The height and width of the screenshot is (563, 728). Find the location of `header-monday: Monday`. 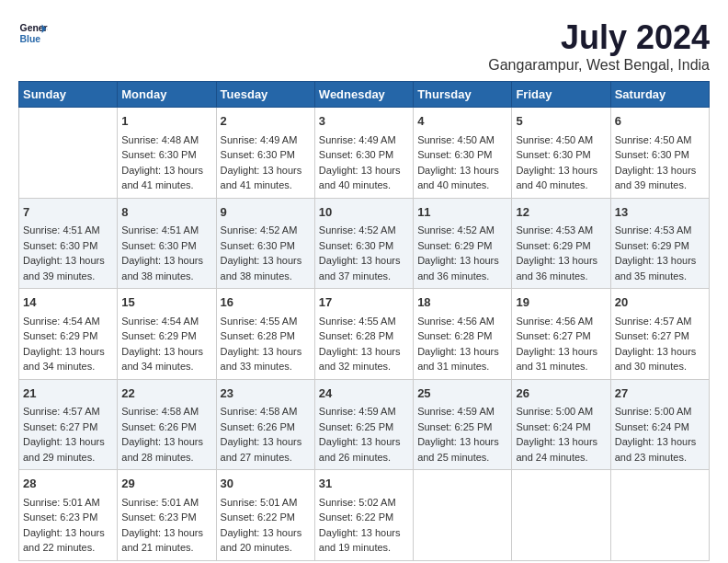

header-monday: Monday is located at coordinates (167, 95).